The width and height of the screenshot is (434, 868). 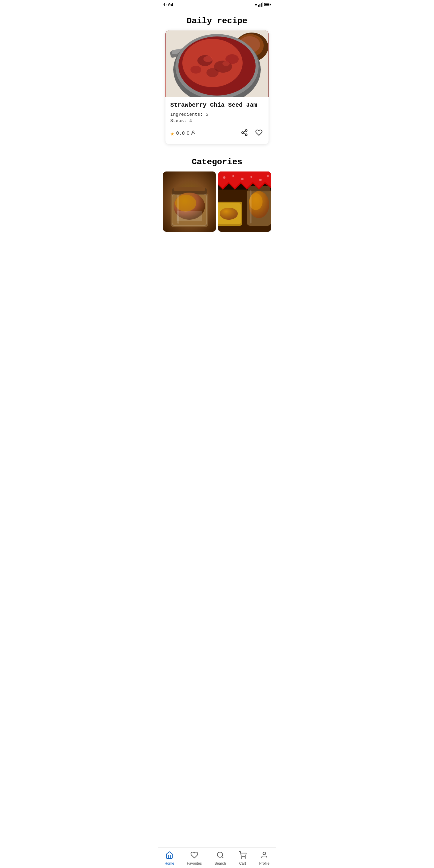 What do you see at coordinates (217, 5) in the screenshot?
I see `status-bar: 1:04 ▼` at bounding box center [217, 5].